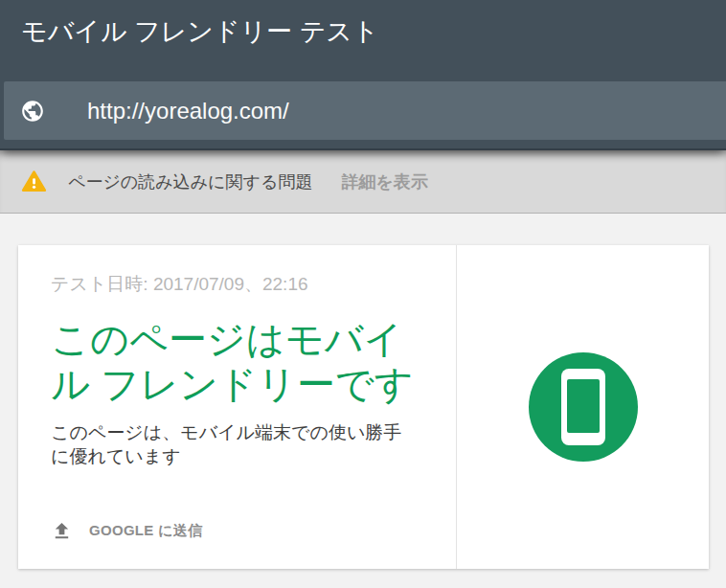 This screenshot has height=588, width=726. I want to click on result-heading: このページはモバイ ル フレンドリーです, so click(245, 362).